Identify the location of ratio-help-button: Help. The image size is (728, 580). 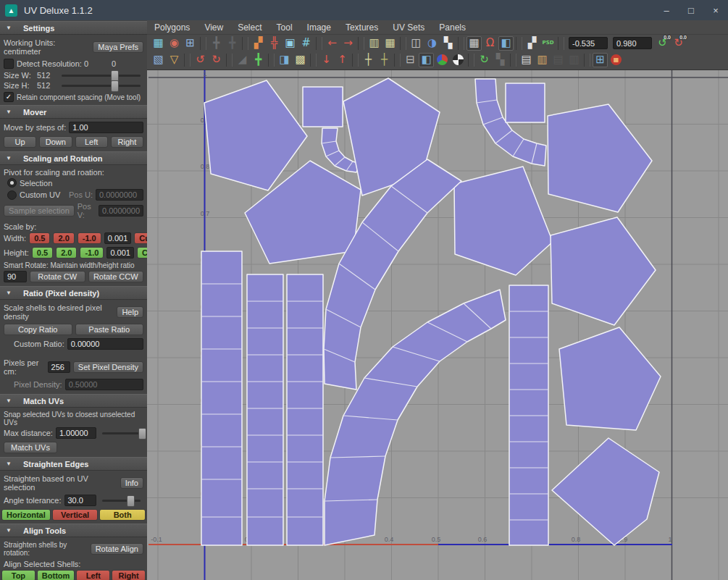
(130, 312).